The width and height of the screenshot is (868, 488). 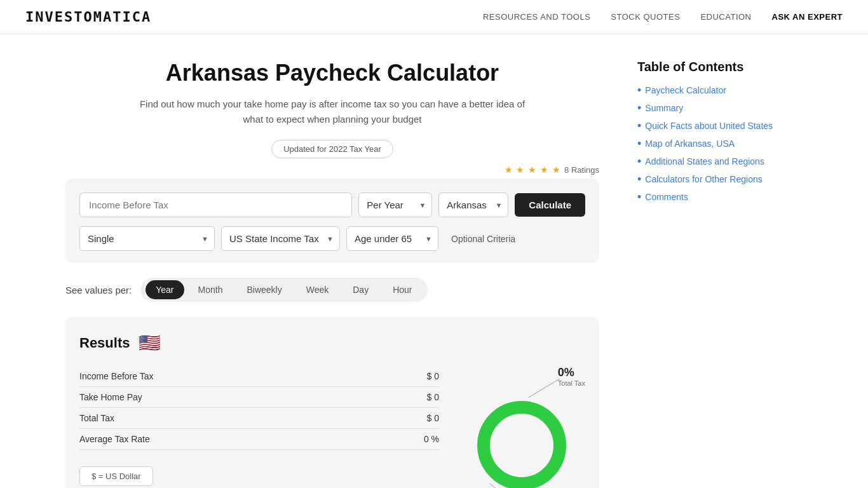 What do you see at coordinates (332, 149) in the screenshot?
I see `tax-year-badge: Updated for 2022 Tax Year` at bounding box center [332, 149].